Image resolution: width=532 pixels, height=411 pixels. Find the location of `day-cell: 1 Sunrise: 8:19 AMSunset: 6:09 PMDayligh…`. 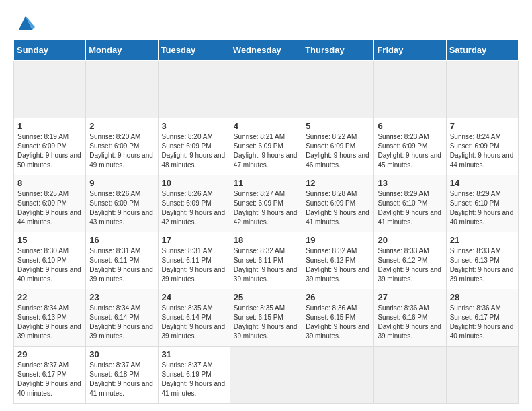

day-cell: 1 Sunrise: 8:19 AMSunset: 6:09 PMDayligh… is located at coordinates (50, 146).